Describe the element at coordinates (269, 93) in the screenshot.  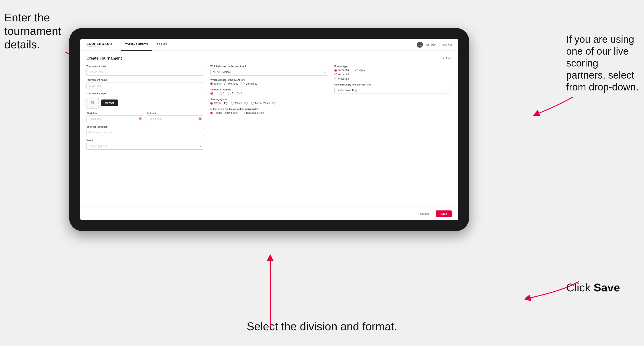
I see `rounds-radio-group: 1 2 3 4` at that location.